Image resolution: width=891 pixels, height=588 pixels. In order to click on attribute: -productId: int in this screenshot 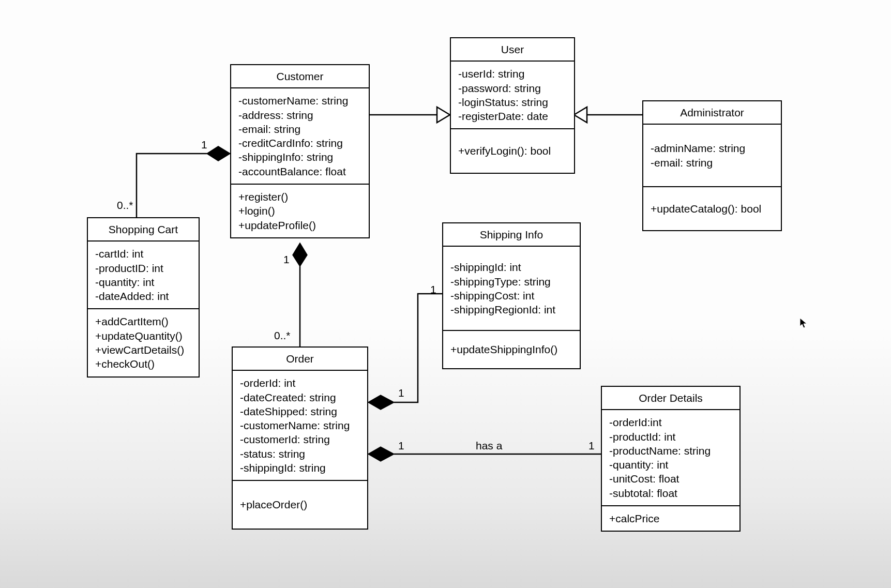, I will do `click(671, 436)`.